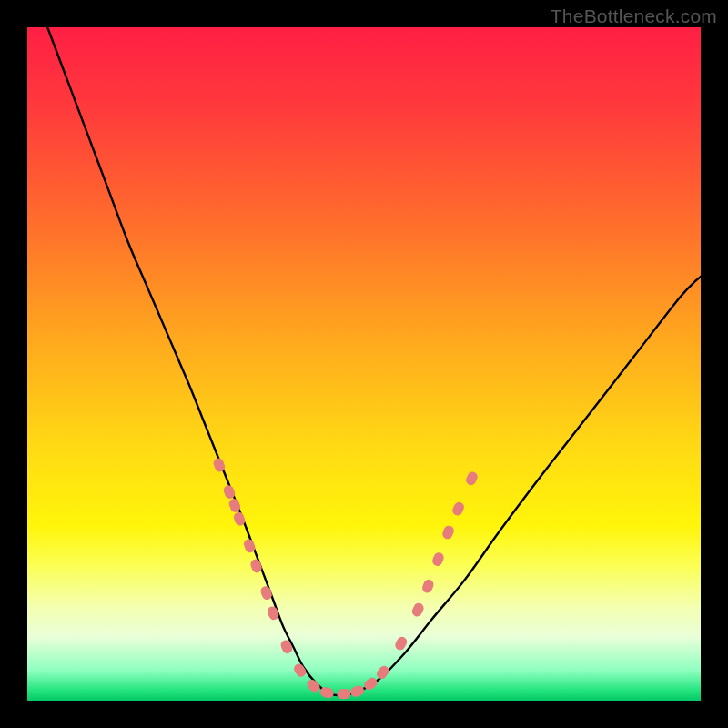  Describe the element at coordinates (633, 16) in the screenshot. I see `watermark-text: TheBottleneck.com` at that location.